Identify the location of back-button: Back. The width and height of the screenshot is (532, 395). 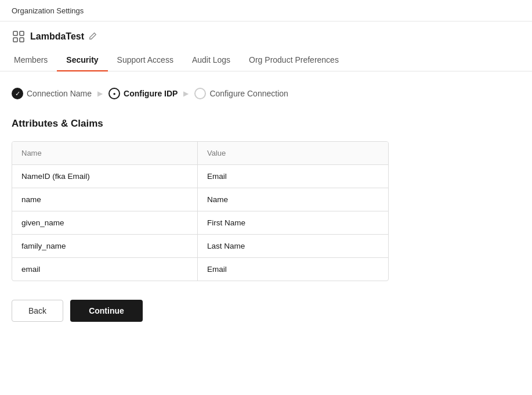
(37, 311).